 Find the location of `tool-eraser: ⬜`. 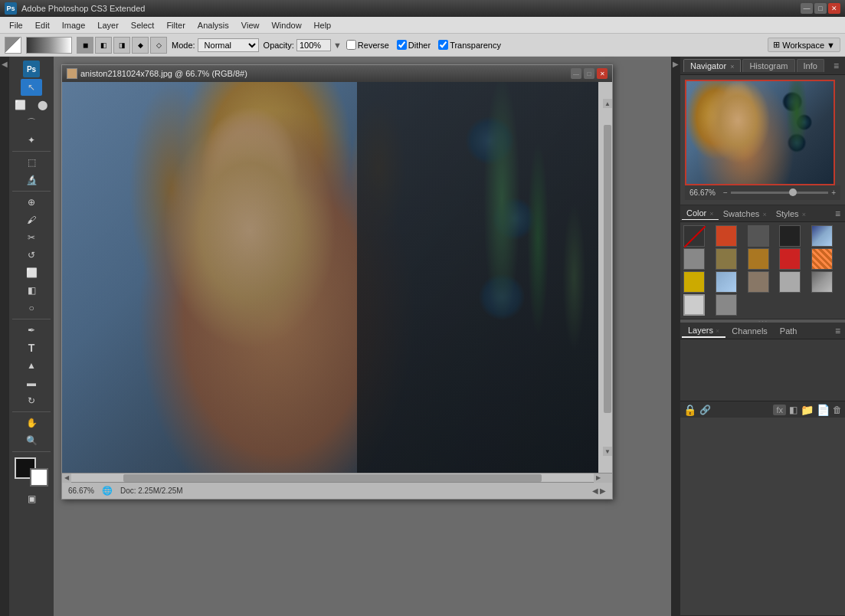

tool-eraser: ⬜ is located at coordinates (31, 273).